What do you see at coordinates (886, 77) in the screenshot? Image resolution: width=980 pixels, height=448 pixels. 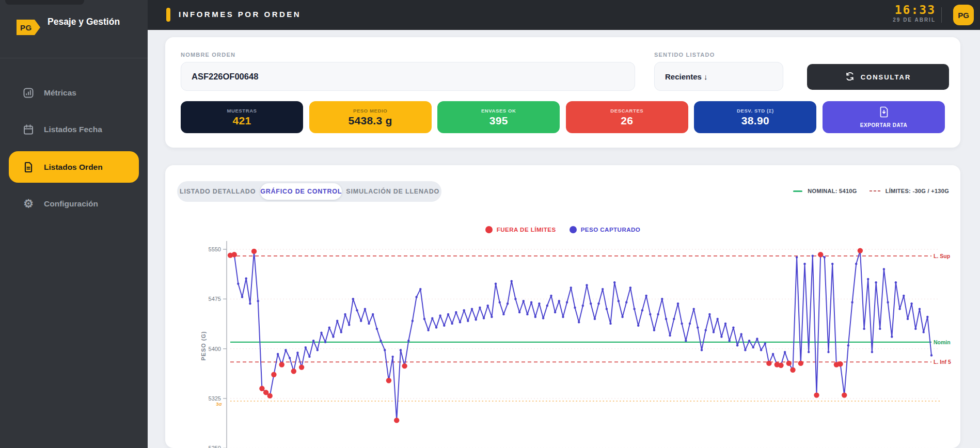 I see `consult-button-label: CONSULTAR` at bounding box center [886, 77].